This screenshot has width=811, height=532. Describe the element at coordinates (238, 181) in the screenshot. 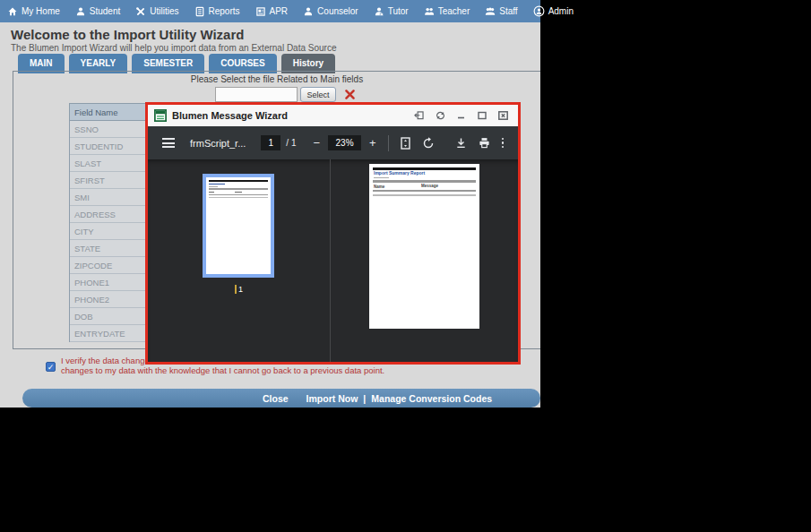

I see `thumb-header-bar` at that location.